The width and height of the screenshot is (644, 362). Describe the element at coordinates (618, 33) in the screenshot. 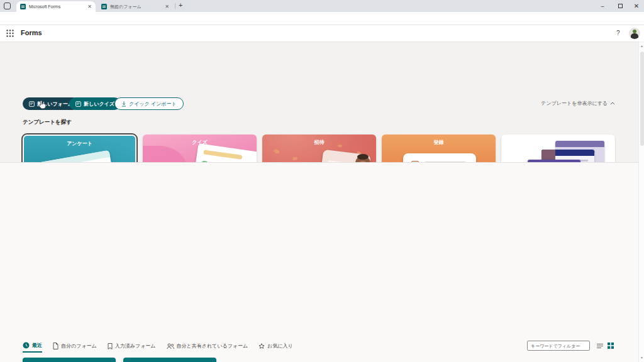

I see `help-button: ?` at that location.